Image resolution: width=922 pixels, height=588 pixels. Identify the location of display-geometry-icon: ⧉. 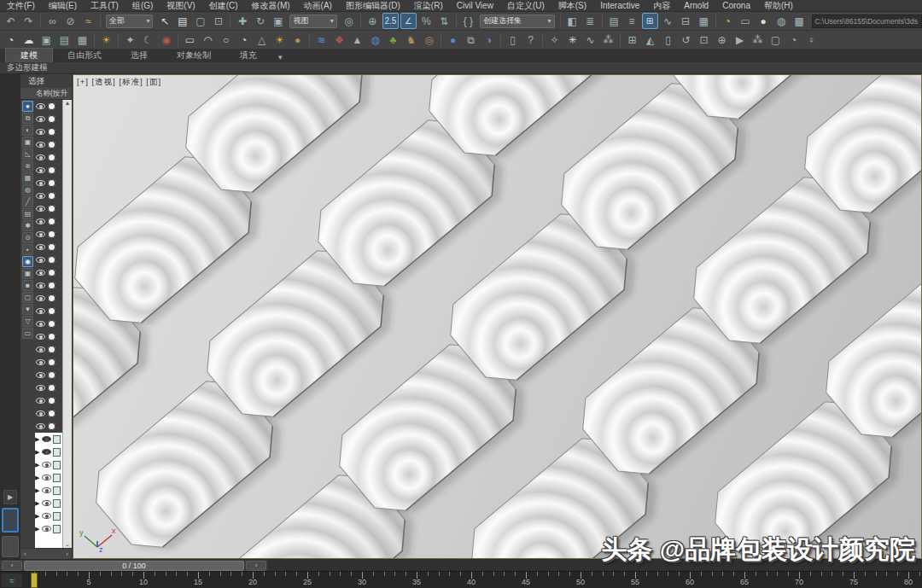
(27, 118).